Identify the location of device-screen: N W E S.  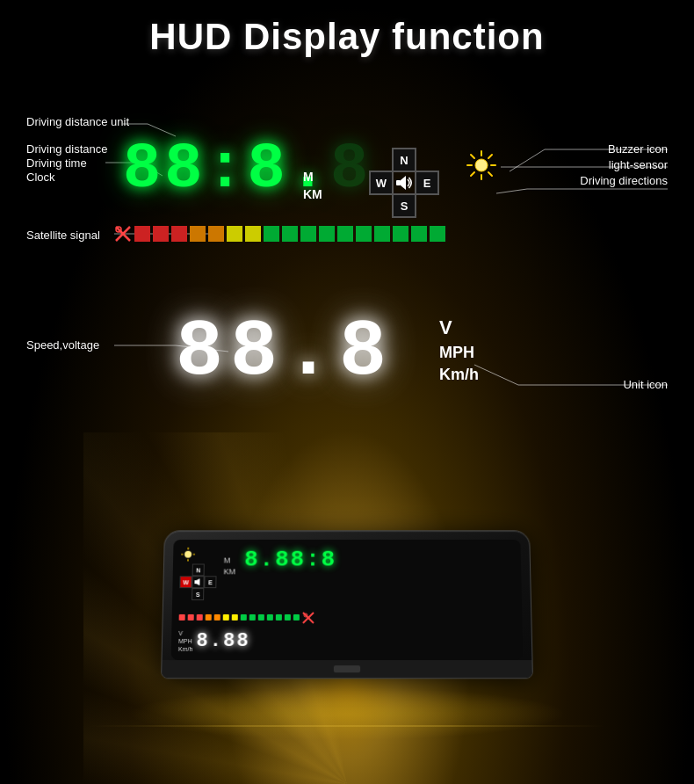
(348, 599).